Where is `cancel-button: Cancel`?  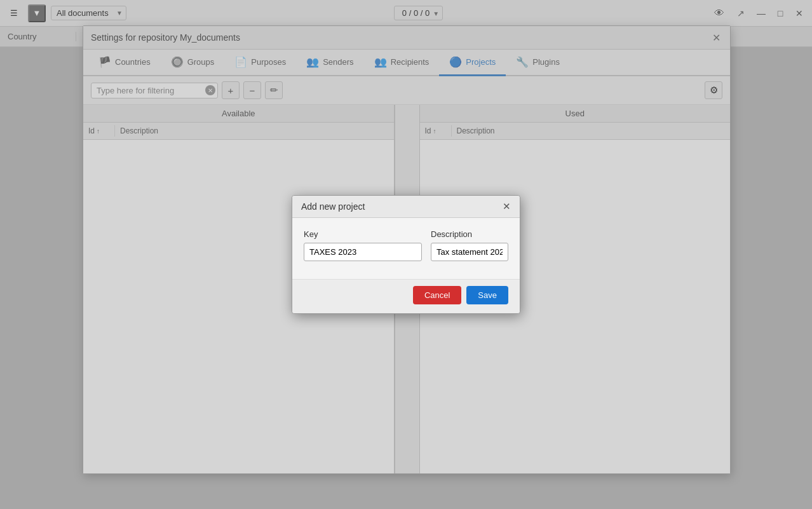 cancel-button: Cancel is located at coordinates (437, 295).